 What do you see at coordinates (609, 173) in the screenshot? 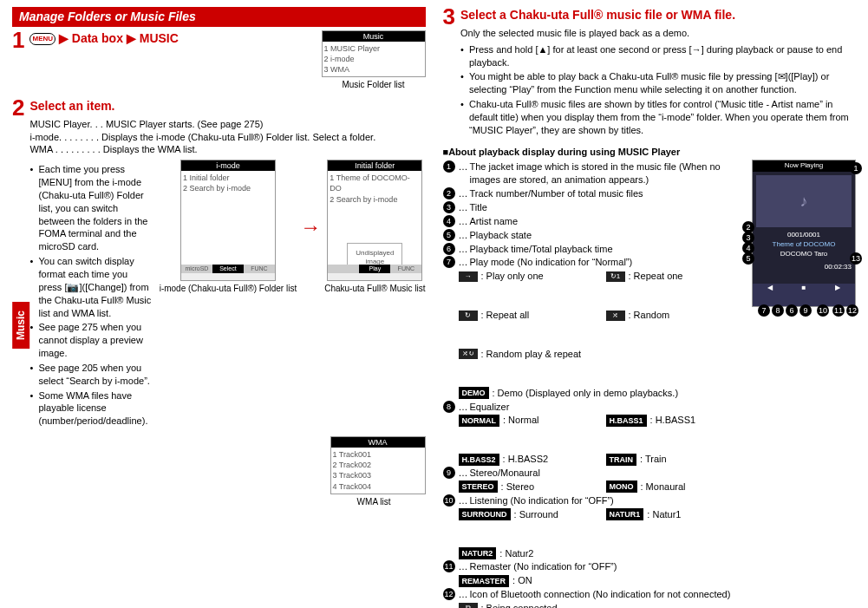
I see `info-text: The jacket image which is stored in the …` at bounding box center [609, 173].